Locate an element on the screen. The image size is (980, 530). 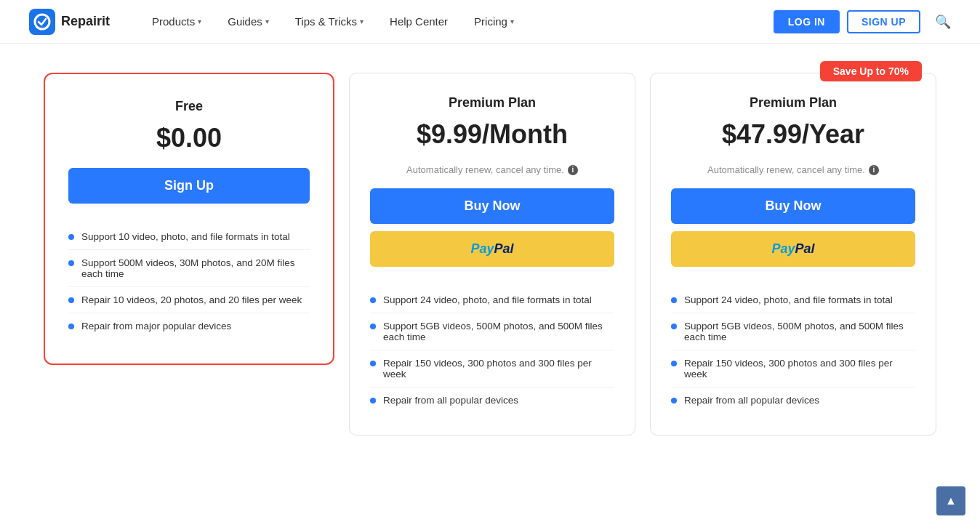
list-item: Repair from major popular devices is located at coordinates (189, 326).